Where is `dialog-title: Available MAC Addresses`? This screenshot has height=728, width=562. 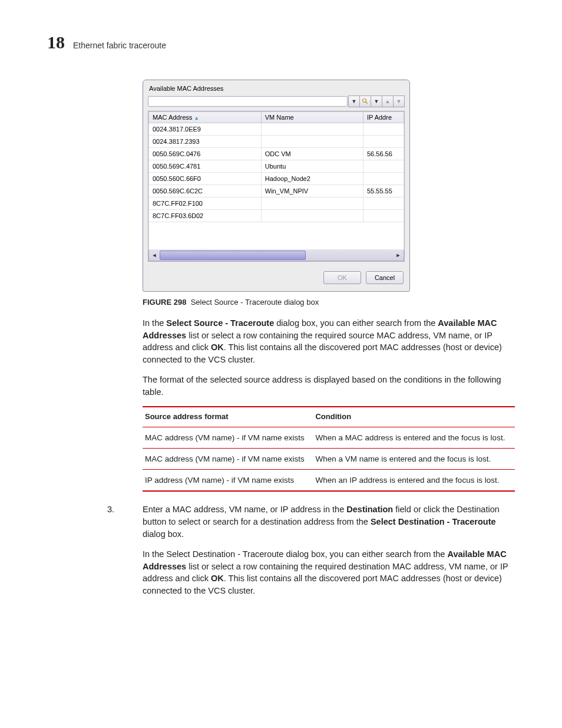 dialog-title: Available MAC Addresses is located at coordinates (276, 88).